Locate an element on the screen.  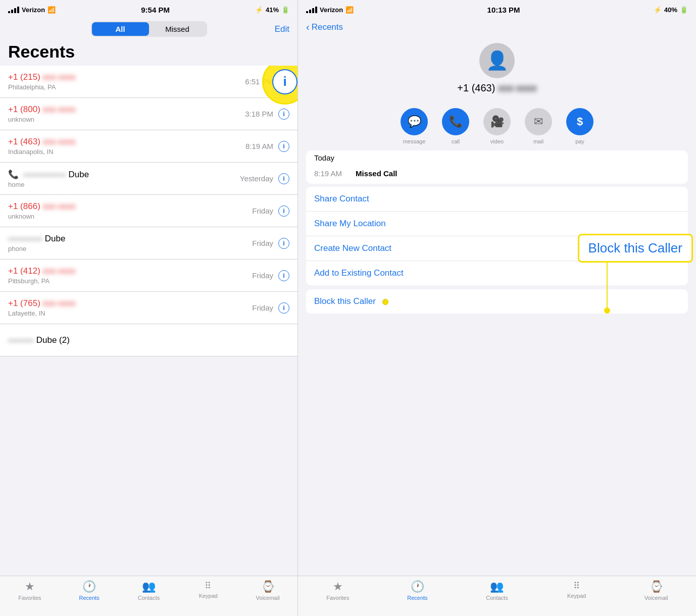
left-tab-voicemail: ⌚ Voicemail is located at coordinates (268, 591).